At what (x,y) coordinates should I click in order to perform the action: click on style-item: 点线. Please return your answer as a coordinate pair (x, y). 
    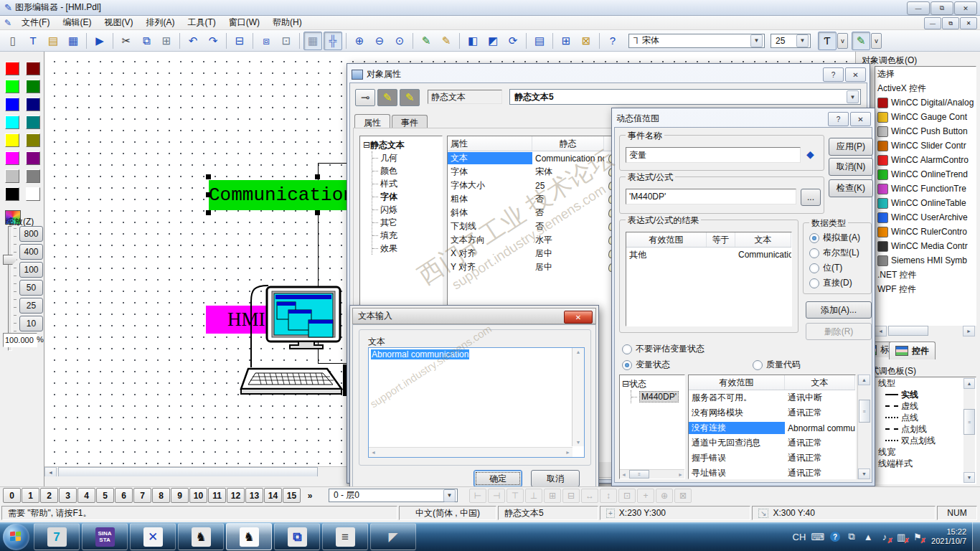
    Looking at the image, I should click on (925, 418).